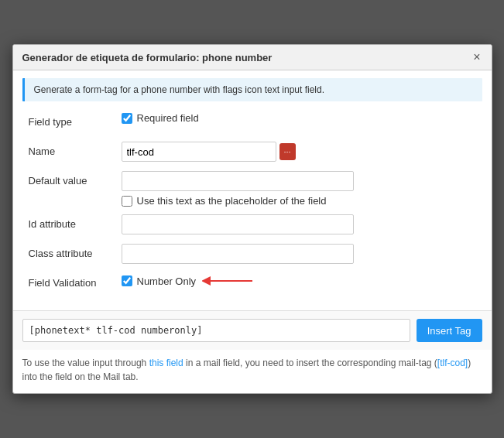 This screenshot has height=438, width=504. What do you see at coordinates (127, 281) in the screenshot?
I see `number-only-checkbox` at bounding box center [127, 281].